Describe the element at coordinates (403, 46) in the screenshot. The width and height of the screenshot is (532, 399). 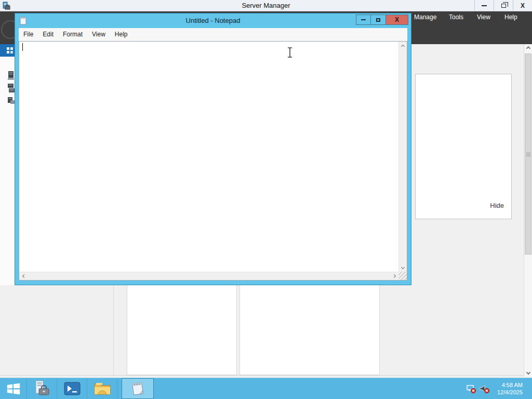
I see `notepad-scroll-up-button` at that location.